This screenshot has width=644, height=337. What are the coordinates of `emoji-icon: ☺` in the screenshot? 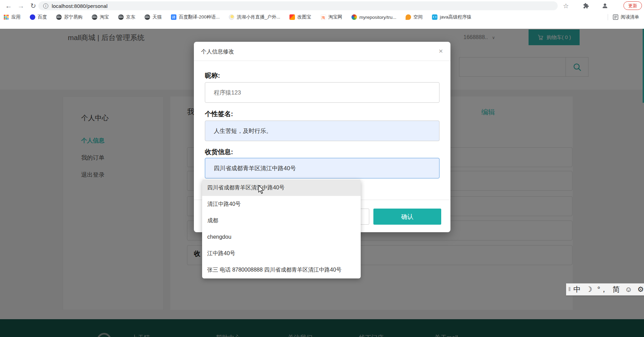 It's located at (628, 289).